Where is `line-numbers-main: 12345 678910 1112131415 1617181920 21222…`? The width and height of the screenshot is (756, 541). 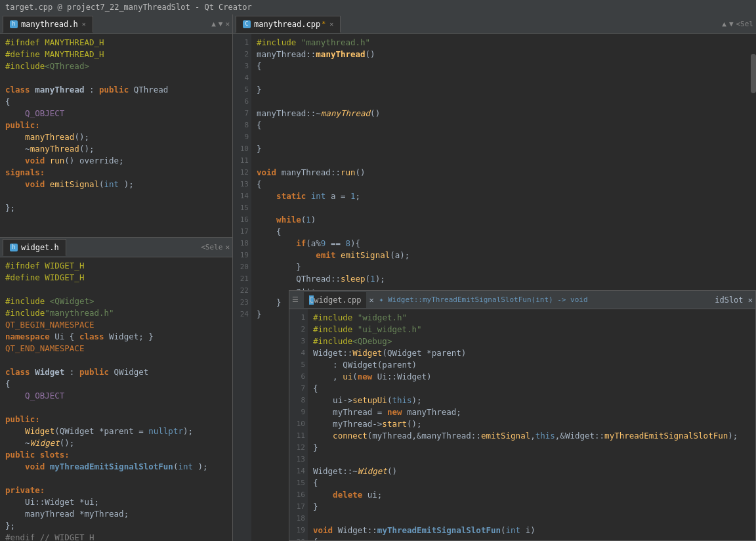
line-numbers-main: 12345 678910 1112131415 1617181920 21222… is located at coordinates (242, 288).